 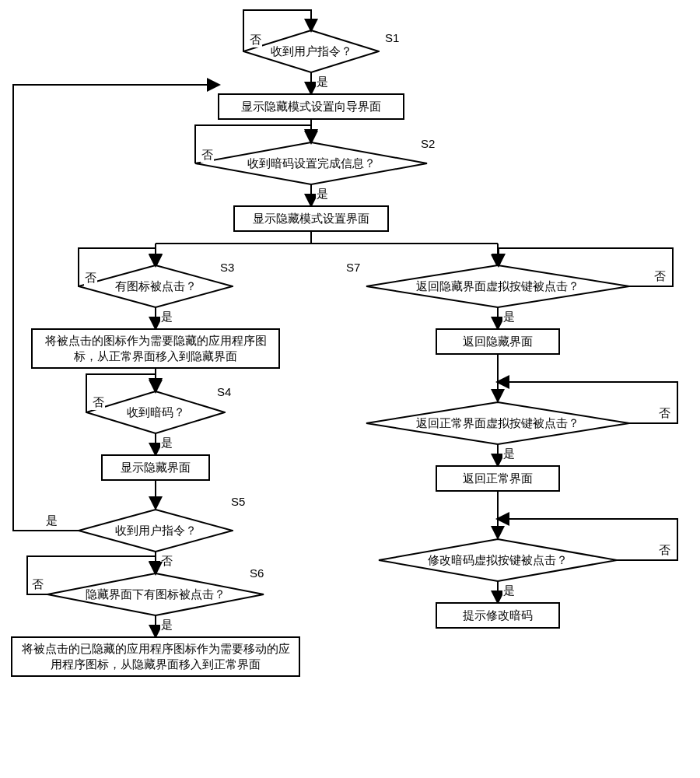 I want to click on edge-d2-no-label: 否, so click(x=207, y=156).